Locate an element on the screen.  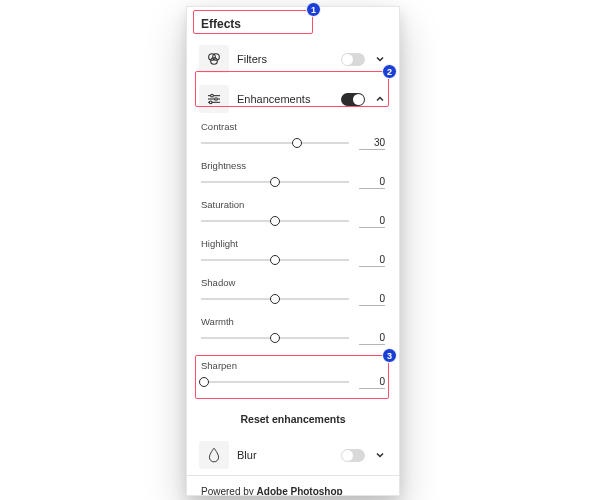
highlight-label: Highlight is located at coordinates (293, 244).